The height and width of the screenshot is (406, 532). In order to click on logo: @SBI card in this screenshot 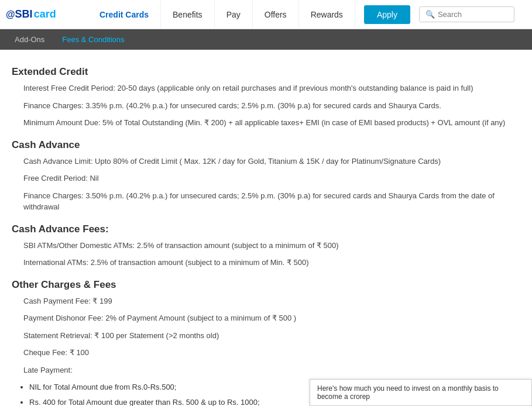, I will do `click(41, 14)`.